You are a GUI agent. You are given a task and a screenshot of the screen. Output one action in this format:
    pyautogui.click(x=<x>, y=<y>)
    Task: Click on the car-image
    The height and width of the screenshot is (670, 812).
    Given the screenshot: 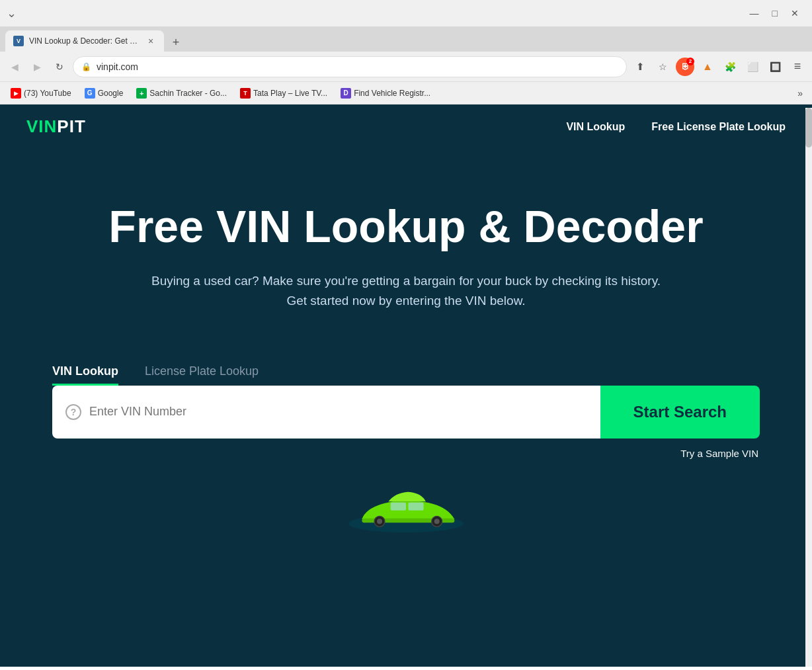 What is the action you would take?
    pyautogui.click(x=406, y=506)
    